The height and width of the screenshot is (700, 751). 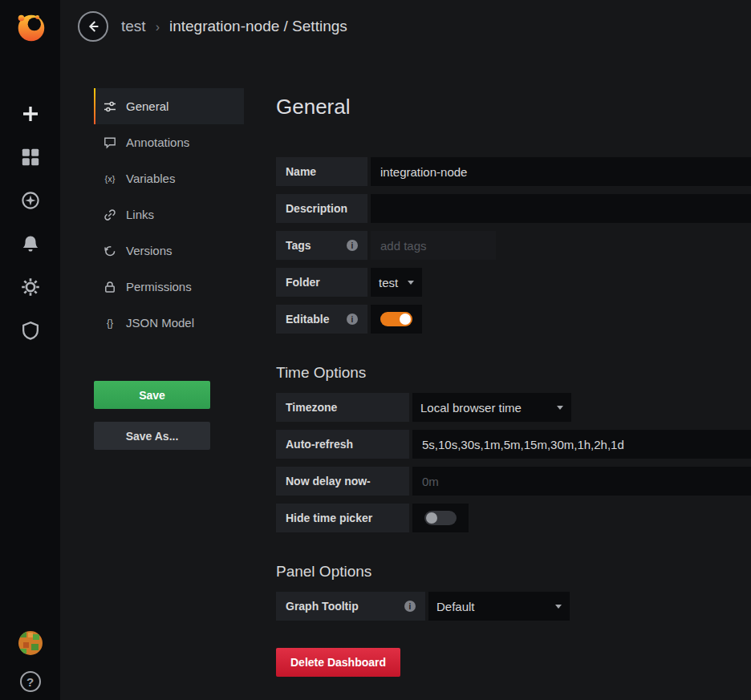 I want to click on graph-tooltip-field-row: Graph Tooltip i Default, so click(x=514, y=606).